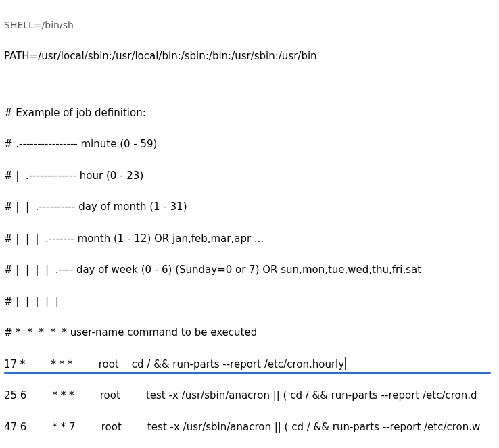 The image size is (499, 448). What do you see at coordinates (249, 396) in the screenshot?
I see `cron-daily-line: 25 6 * * * root test -x /usr/sbin/anacro…` at bounding box center [249, 396].